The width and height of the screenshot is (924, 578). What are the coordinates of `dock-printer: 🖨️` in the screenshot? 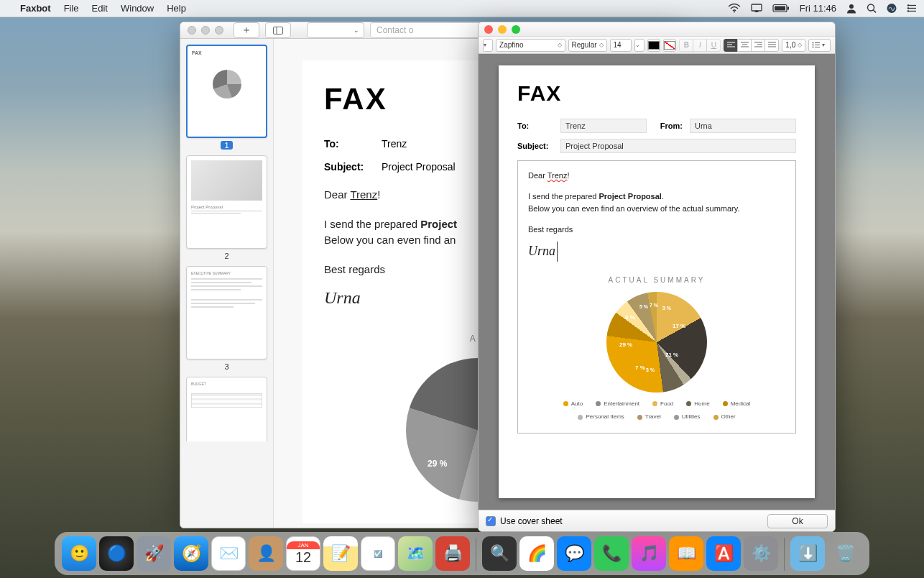 It's located at (453, 554).